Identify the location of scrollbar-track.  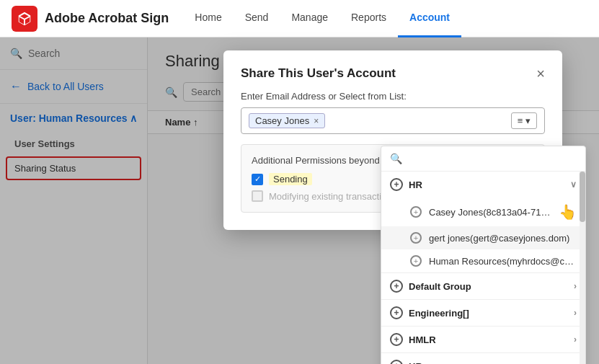
(582, 268).